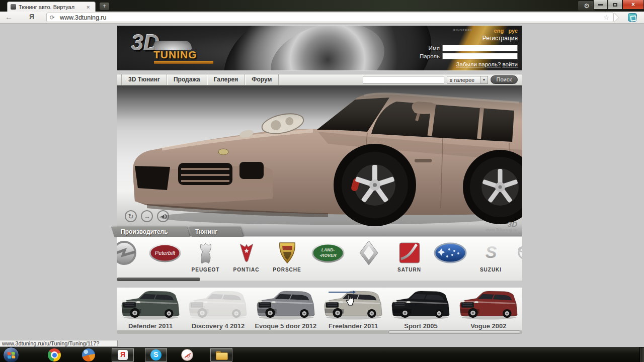 This screenshot has width=644, height=362. I want to click on tab-tuning-label: Тюнинг, so click(206, 232).